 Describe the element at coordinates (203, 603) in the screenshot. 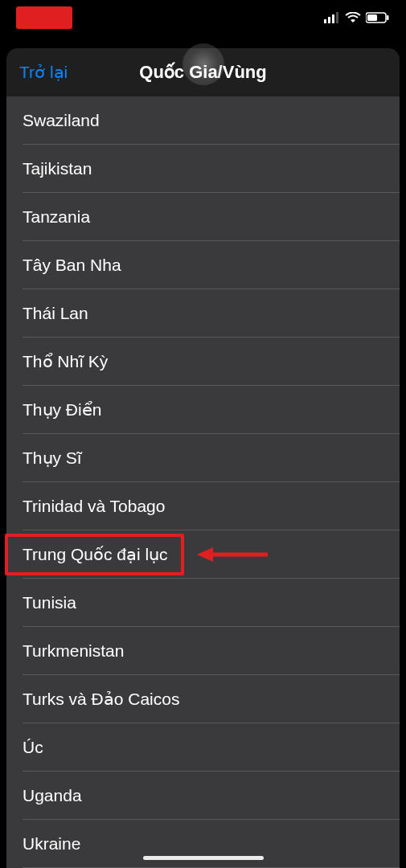

I see `country-item: Tunisia` at that location.